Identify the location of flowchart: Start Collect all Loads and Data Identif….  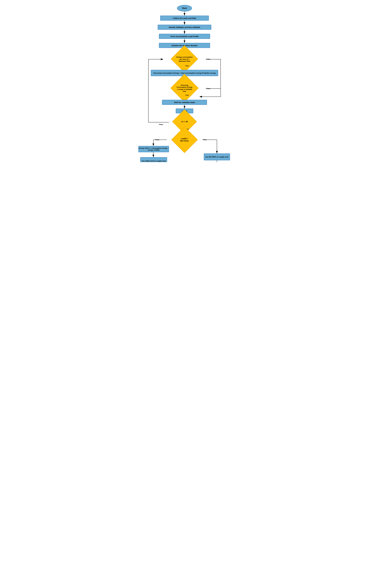
(184, 81).